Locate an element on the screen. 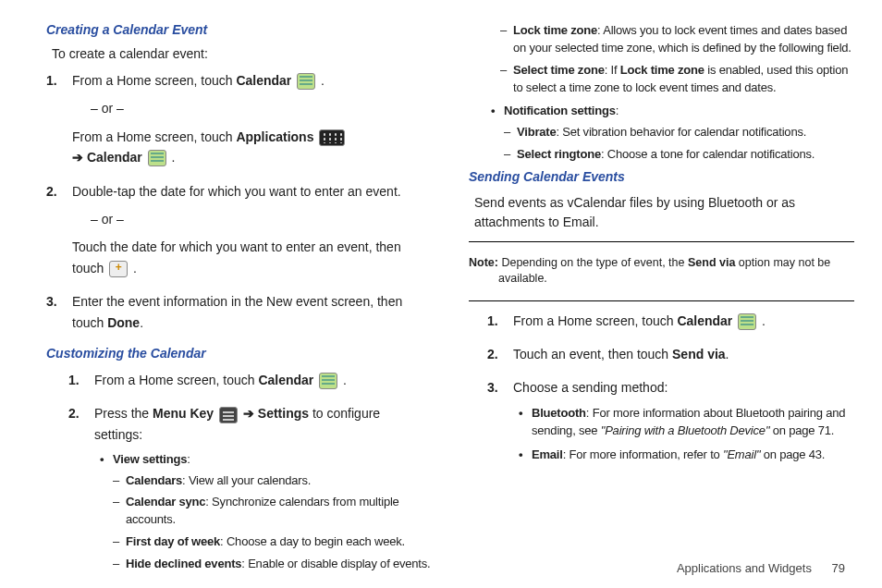  list-item: Vibrate: Set vibration behavior for cale… is located at coordinates (686, 133).